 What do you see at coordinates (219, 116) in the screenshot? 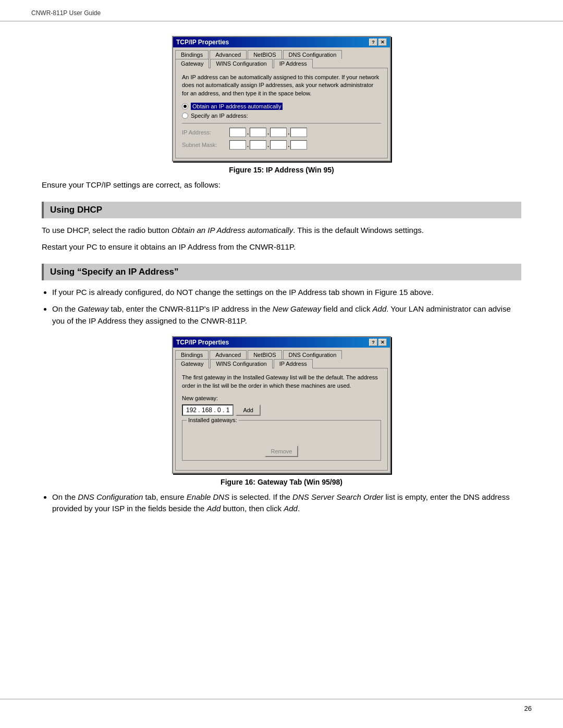
I see `radio-specify-label-fig15: Specify an IP address:` at bounding box center [219, 116].